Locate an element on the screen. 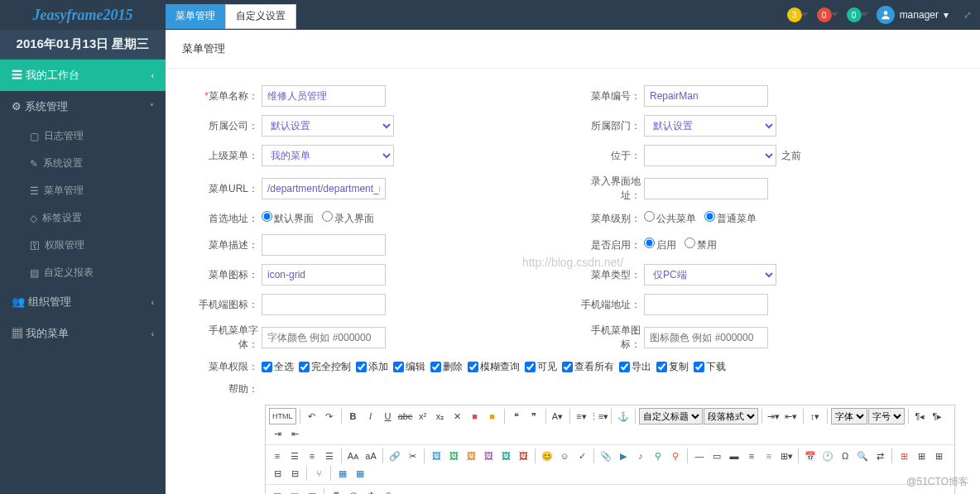  redo-btn: ↷ is located at coordinates (329, 416).